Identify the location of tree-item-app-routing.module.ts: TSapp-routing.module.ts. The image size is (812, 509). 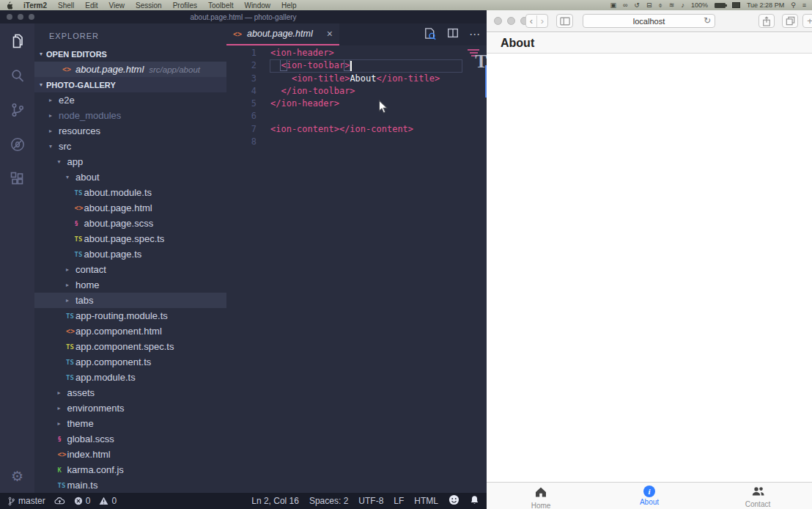
(130, 315).